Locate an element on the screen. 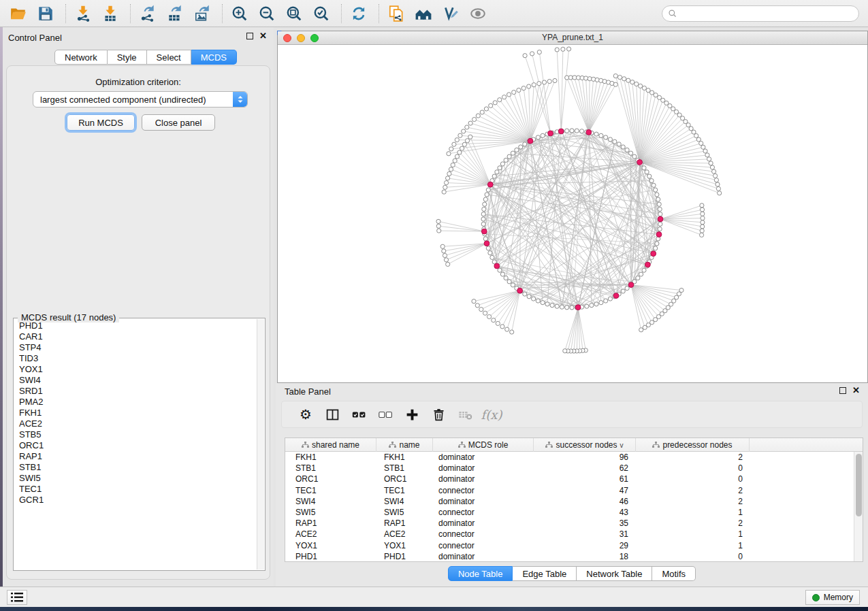 The width and height of the screenshot is (868, 611). select-all-columns-icon is located at coordinates (359, 414).